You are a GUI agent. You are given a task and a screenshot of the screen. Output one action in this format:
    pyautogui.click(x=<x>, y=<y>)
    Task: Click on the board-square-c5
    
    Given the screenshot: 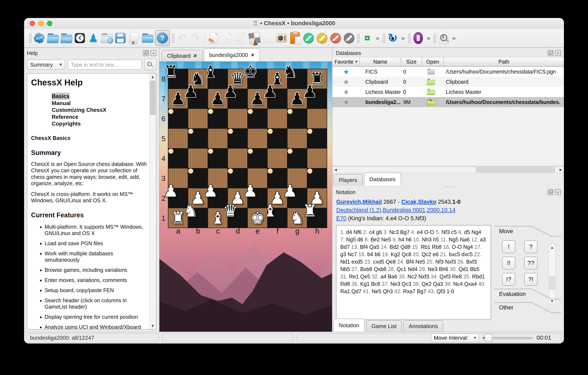 What is the action you would take?
    pyautogui.click(x=218, y=138)
    